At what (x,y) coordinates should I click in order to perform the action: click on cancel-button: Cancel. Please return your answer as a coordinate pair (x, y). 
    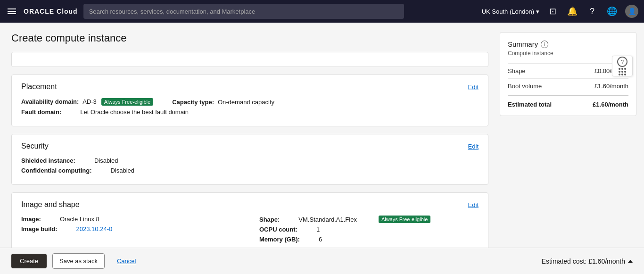
    Looking at the image, I should click on (126, 261).